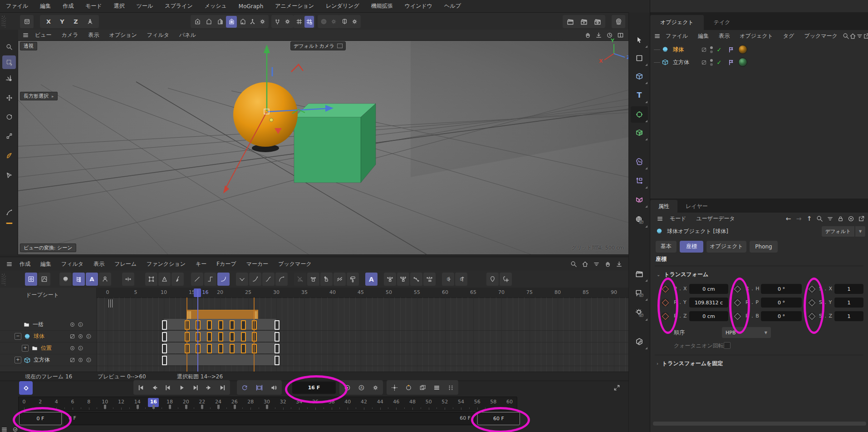 This screenshot has width=868, height=432. What do you see at coordinates (40, 419) in the screenshot?
I see `range-start-field: 0 F` at bounding box center [40, 419].